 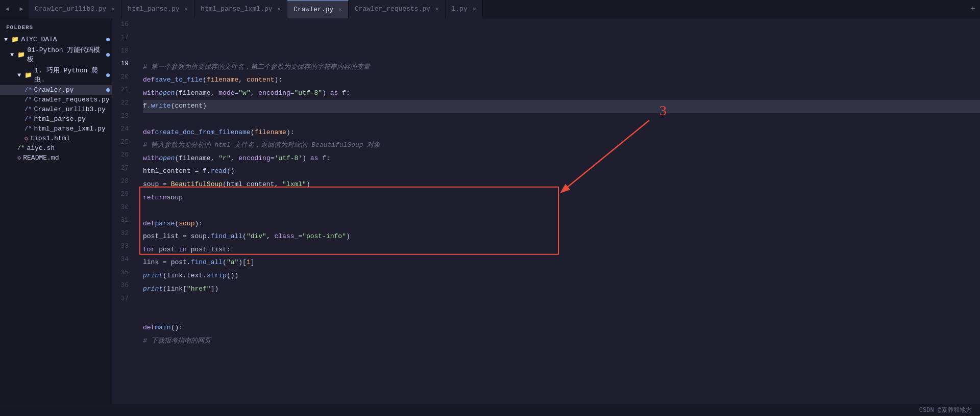 What do you see at coordinates (124, 299) in the screenshot?
I see `line-number-37: 37` at bounding box center [124, 299].